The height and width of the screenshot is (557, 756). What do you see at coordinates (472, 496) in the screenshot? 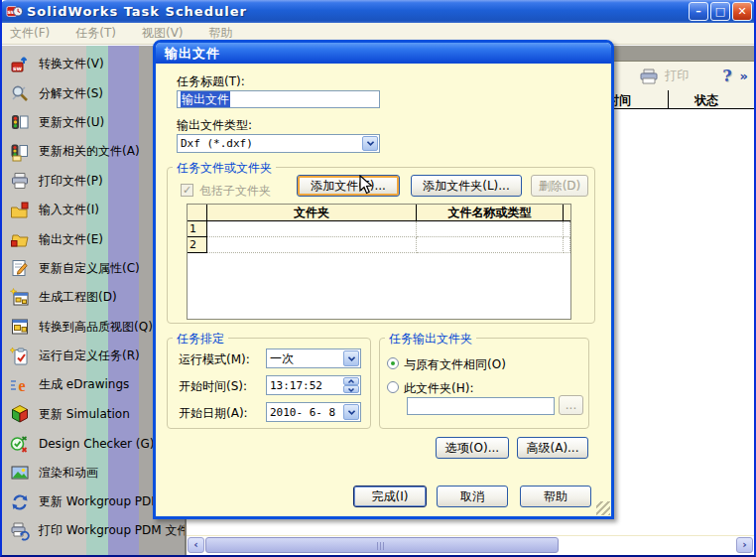
I see `cancel-button: 取消` at bounding box center [472, 496].